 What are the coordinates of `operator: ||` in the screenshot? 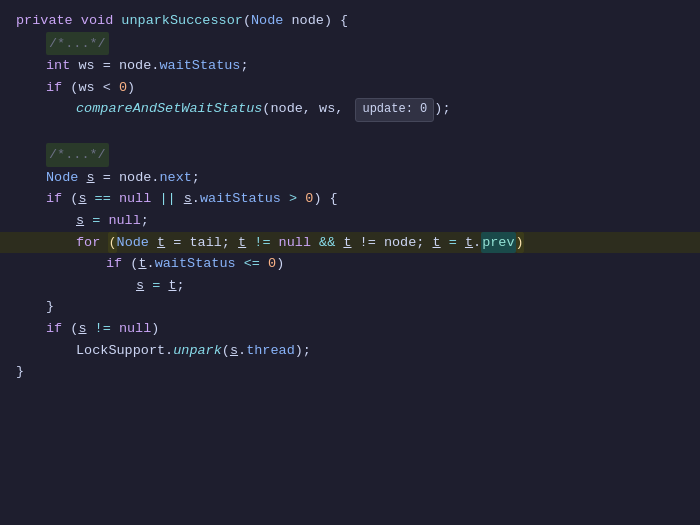 It's located at (167, 199).